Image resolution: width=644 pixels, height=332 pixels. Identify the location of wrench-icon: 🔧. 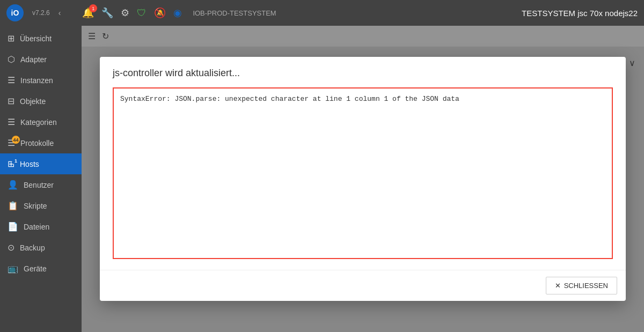
(107, 13).